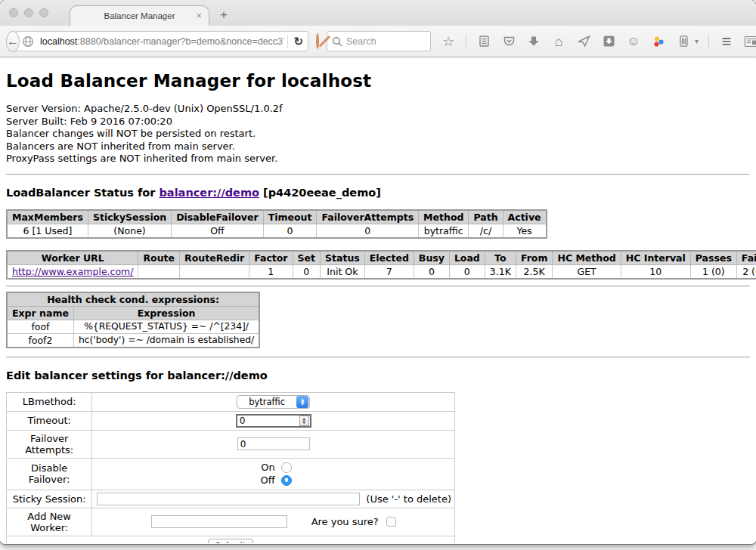 The image size is (756, 550). I want to click on worker-url-link: http://www.example.com/, so click(73, 272).